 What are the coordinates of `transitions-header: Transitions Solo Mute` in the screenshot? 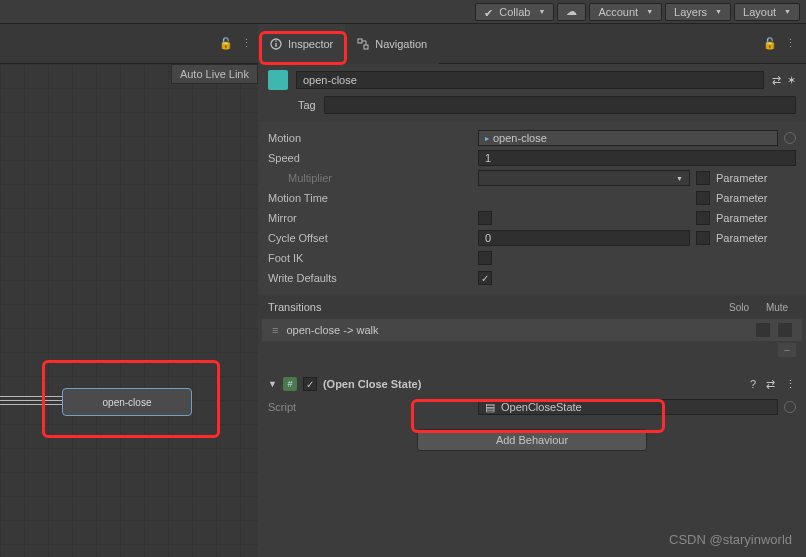 It's located at (532, 307).